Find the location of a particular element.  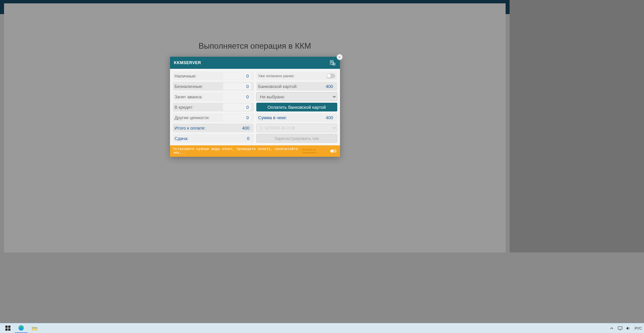

advance-label: Зачет аванса: is located at coordinates (199, 97).